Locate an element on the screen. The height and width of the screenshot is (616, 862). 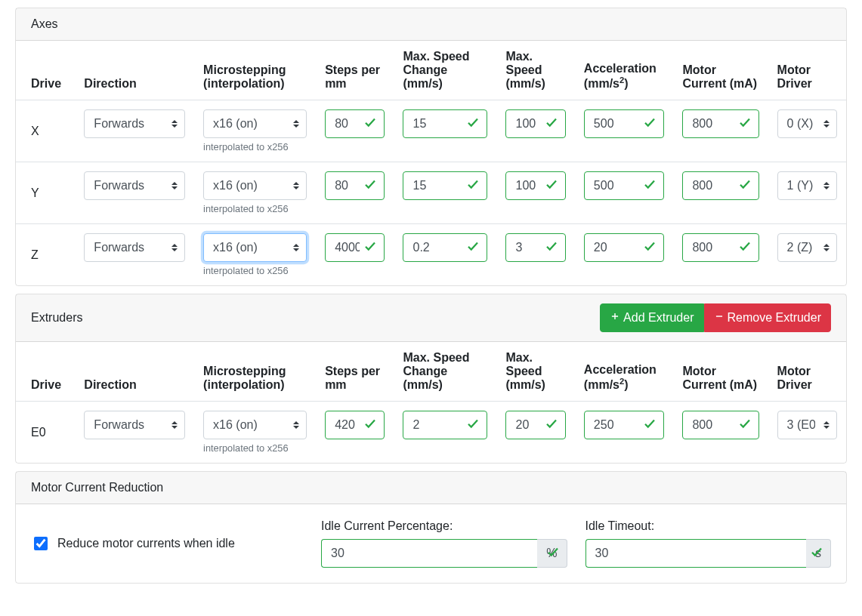
table-row: Z Forwards x16 (on) interpolated to x256 is located at coordinates (431, 255).